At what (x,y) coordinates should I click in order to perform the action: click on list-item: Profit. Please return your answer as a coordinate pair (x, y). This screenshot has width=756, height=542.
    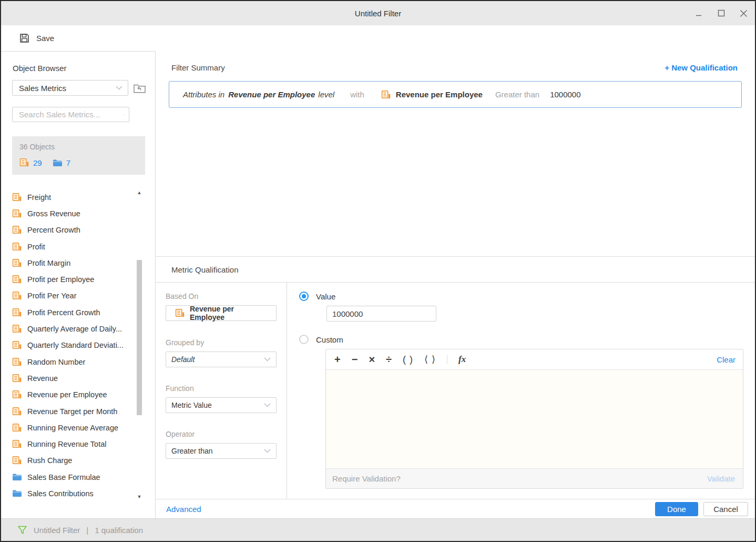
    Looking at the image, I should click on (84, 246).